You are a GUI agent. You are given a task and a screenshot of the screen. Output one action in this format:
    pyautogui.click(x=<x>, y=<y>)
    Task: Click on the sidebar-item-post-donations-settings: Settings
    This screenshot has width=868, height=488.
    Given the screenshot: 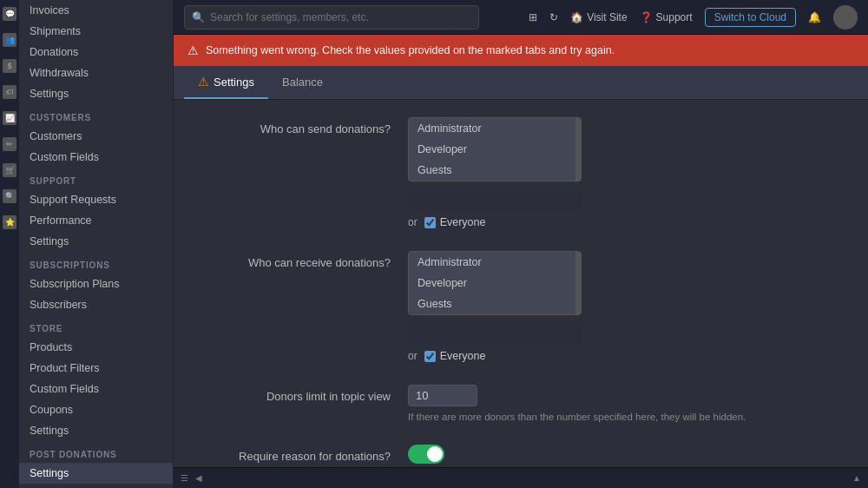 What is the action you would take?
    pyautogui.click(x=95, y=473)
    